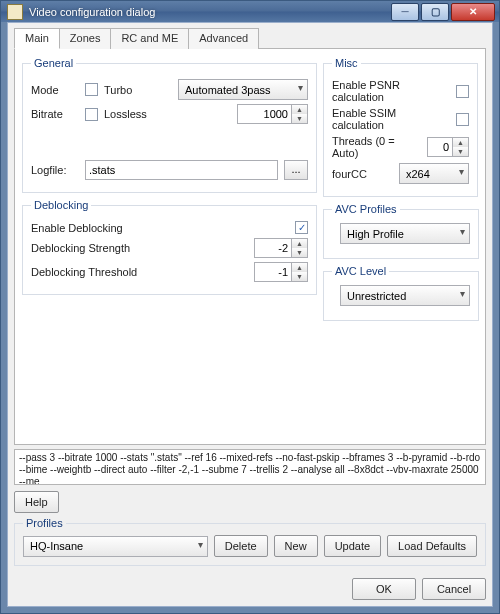  What do you see at coordinates (401, 231) in the screenshot?
I see `avc-profiles-group: AVC Profiles High Profile` at bounding box center [401, 231].